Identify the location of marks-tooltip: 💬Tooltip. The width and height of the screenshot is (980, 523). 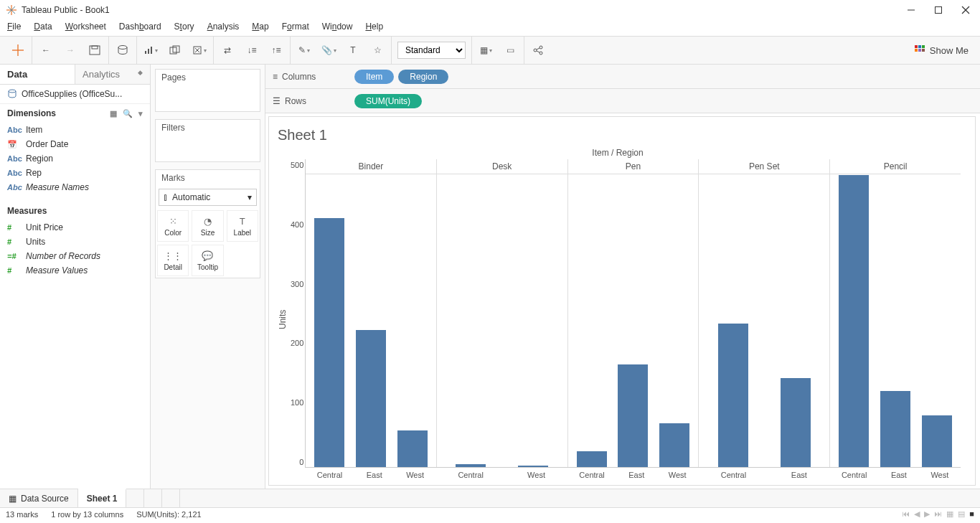
(207, 260).